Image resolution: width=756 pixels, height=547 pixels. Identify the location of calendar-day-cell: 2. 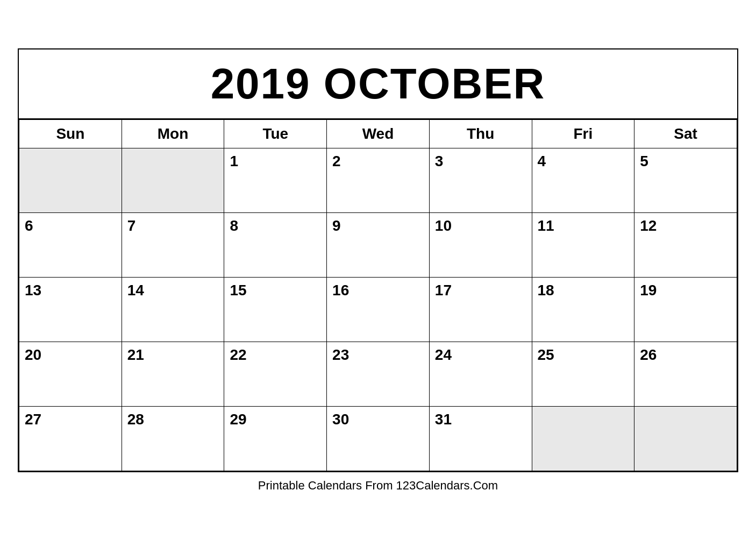
(379, 180).